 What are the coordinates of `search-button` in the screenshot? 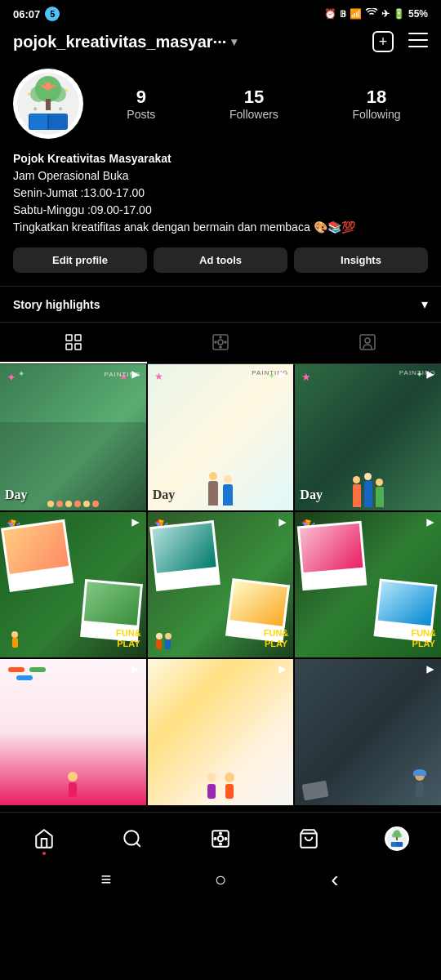 It's located at (132, 839).